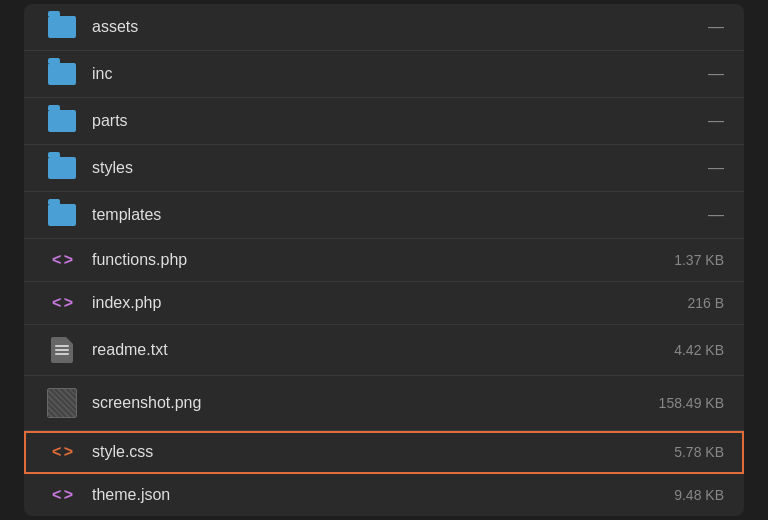  I want to click on code-orange-icon: < >, so click(62, 452).